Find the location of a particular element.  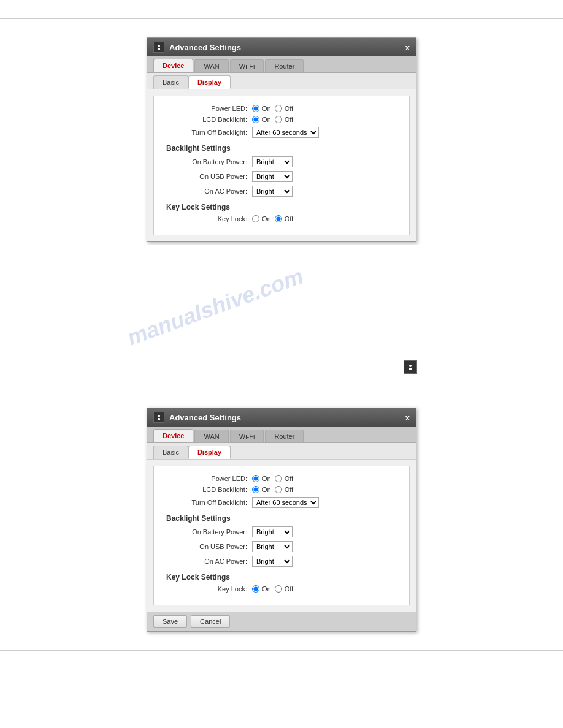

keylock-on-radio is located at coordinates (256, 219).